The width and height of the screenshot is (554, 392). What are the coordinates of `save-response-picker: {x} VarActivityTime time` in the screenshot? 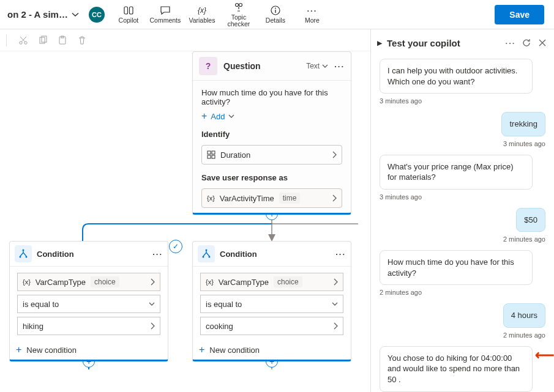 It's located at (272, 198).